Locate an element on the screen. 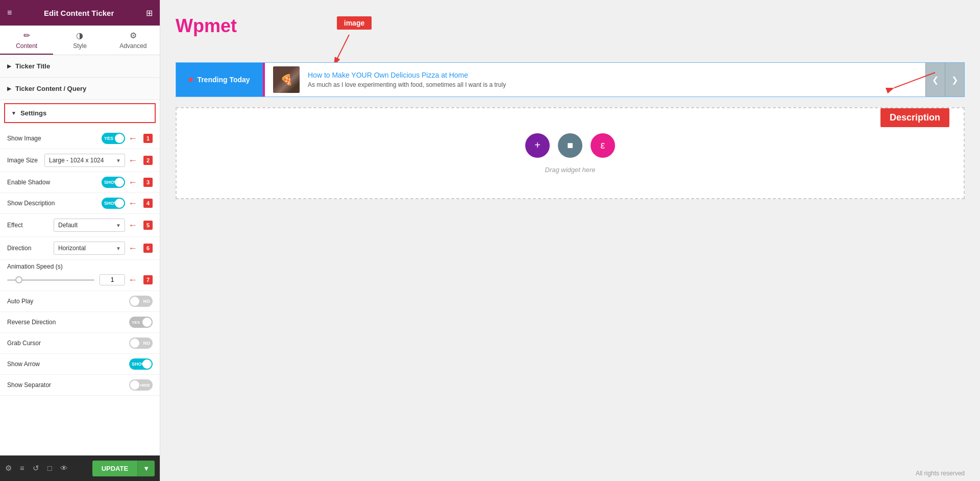  direction-select: Horizontal Vertical is located at coordinates (89, 248).